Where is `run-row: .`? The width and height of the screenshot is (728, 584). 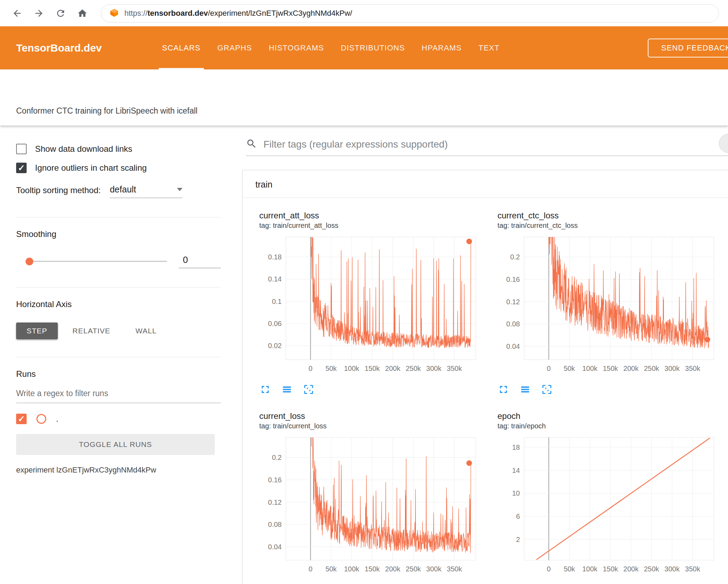 run-row: . is located at coordinates (118, 419).